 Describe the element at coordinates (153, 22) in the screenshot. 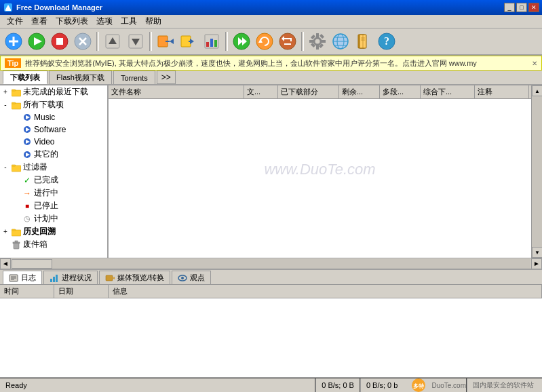

I see `menu-help: 帮助` at that location.